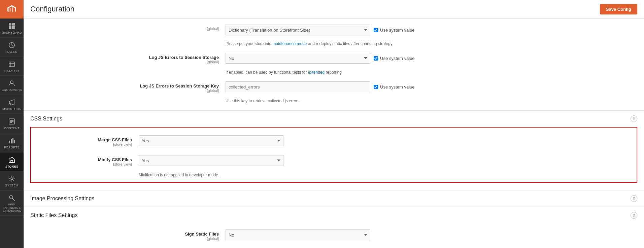 This screenshot has width=644, height=248. I want to click on static-files-header: Static Files Settings ⇧, so click(334, 215).